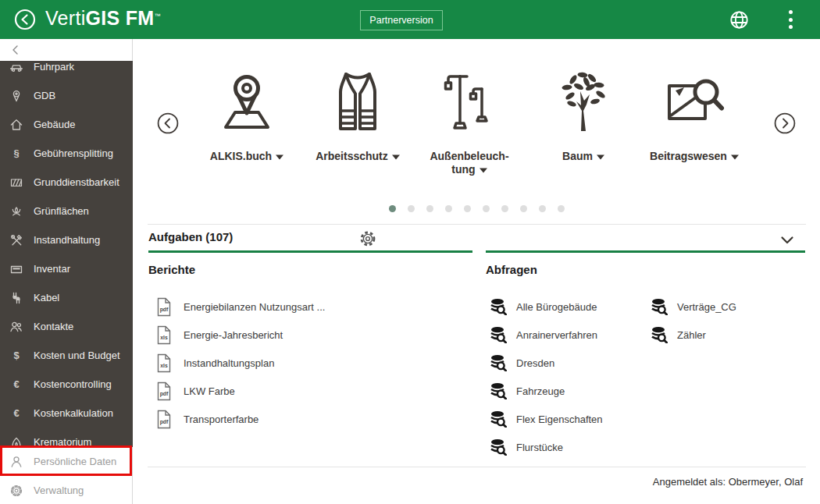  I want to click on dropdown-arrow-icon, so click(735, 156).